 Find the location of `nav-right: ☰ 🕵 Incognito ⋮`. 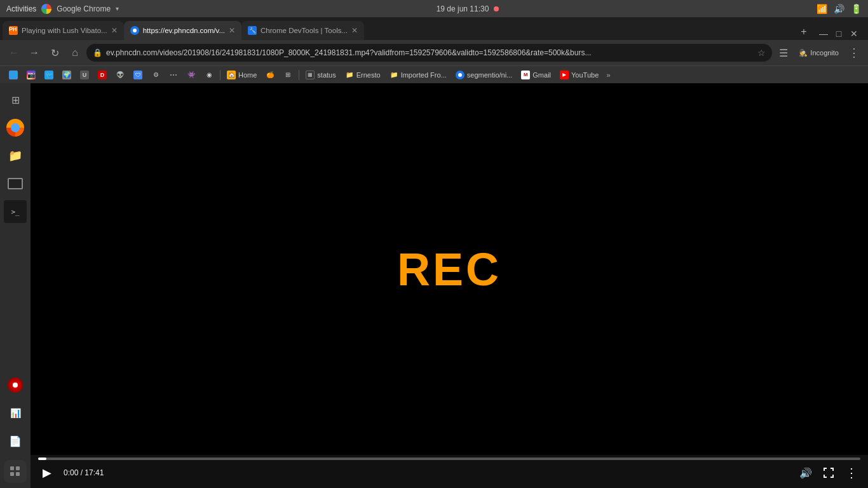

nav-right: ☰ 🕵 Incognito ⋮ is located at coordinates (818, 53).